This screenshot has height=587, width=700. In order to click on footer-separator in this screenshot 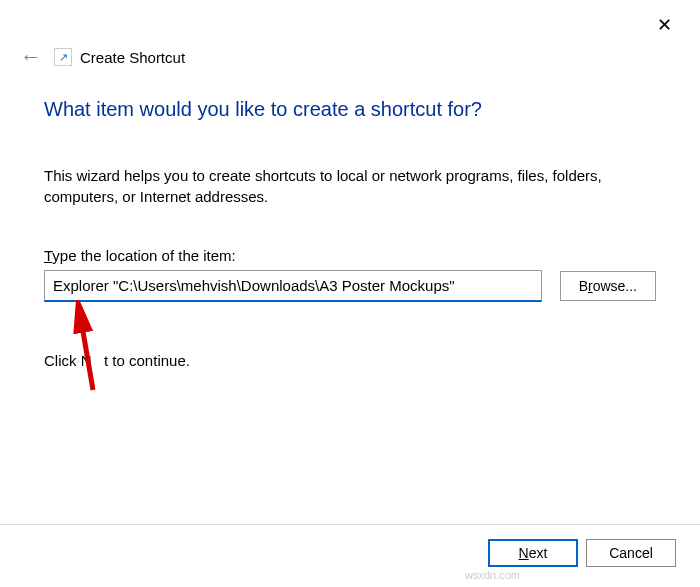, I will do `click(350, 524)`.